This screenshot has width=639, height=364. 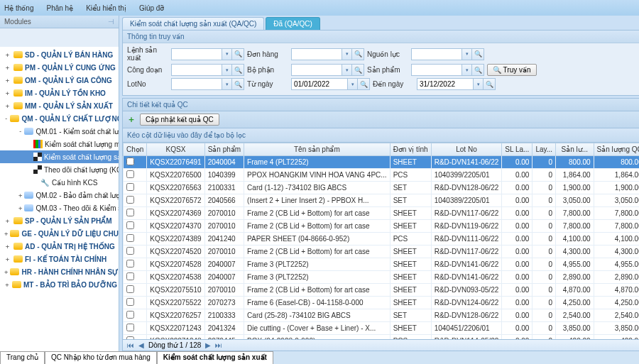 I want to click on query-button: 🔍 Truy vấn, so click(x=512, y=70).